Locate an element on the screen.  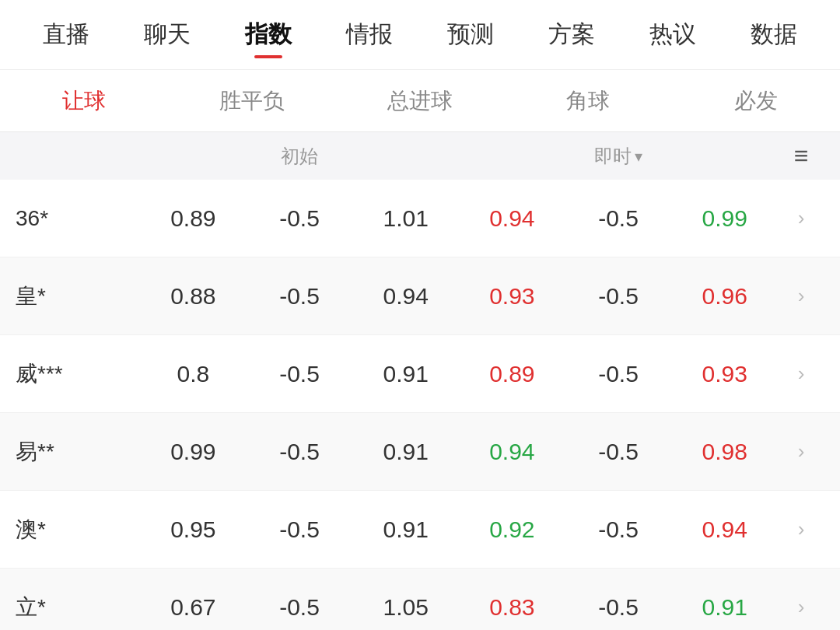
cell-rt-win: 0.93 is located at coordinates (512, 296).